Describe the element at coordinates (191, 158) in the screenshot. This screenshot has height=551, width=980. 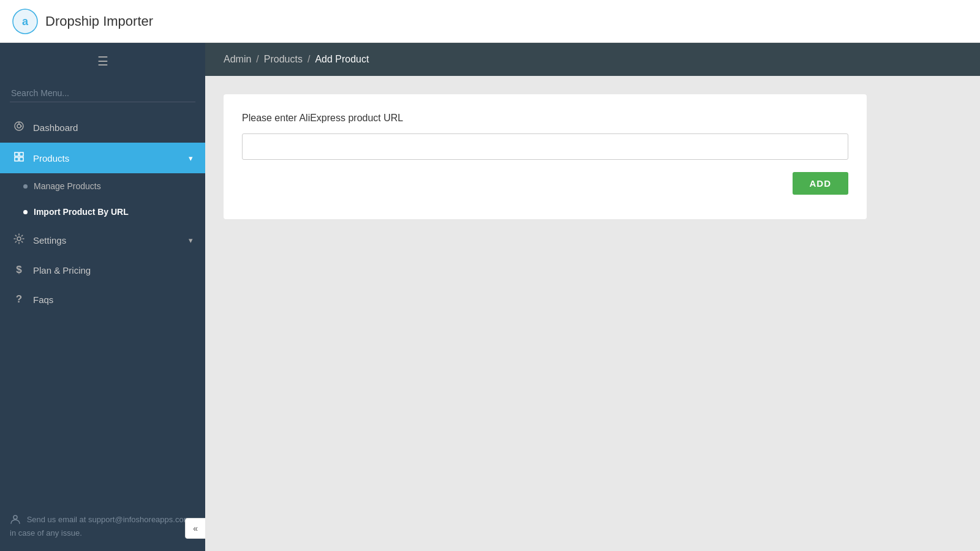
I see `products-chevron-icon: ▾` at that location.